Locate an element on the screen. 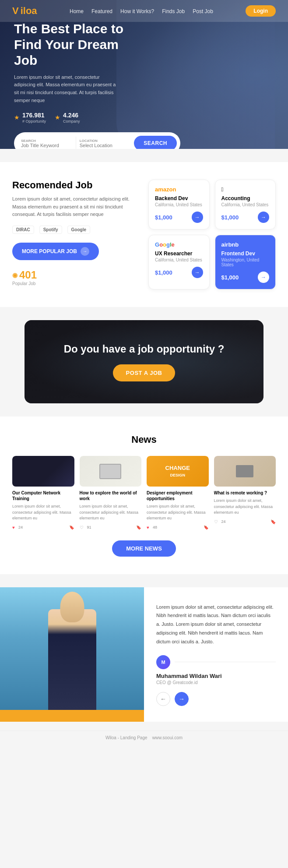  job-title-2: UX Researcher is located at coordinates (179, 254).